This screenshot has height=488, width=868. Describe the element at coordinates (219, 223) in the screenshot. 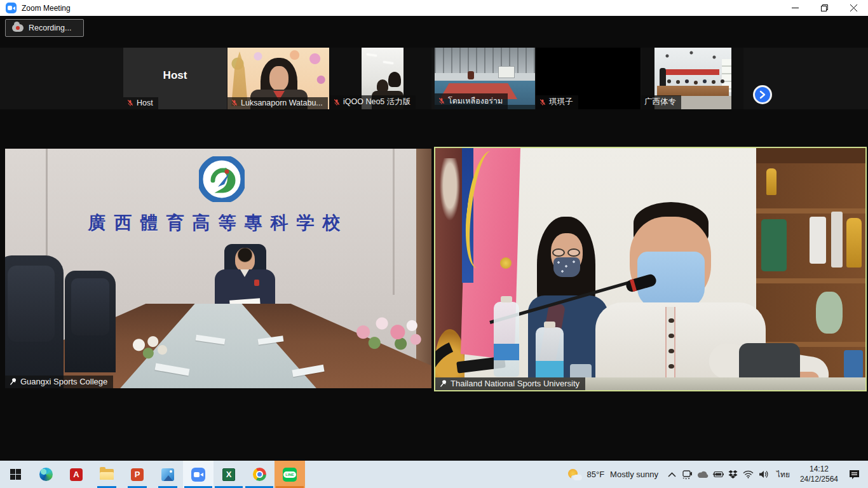

I see `wall-calligraphy-banner: 廣西體育高等專科学校` at that location.